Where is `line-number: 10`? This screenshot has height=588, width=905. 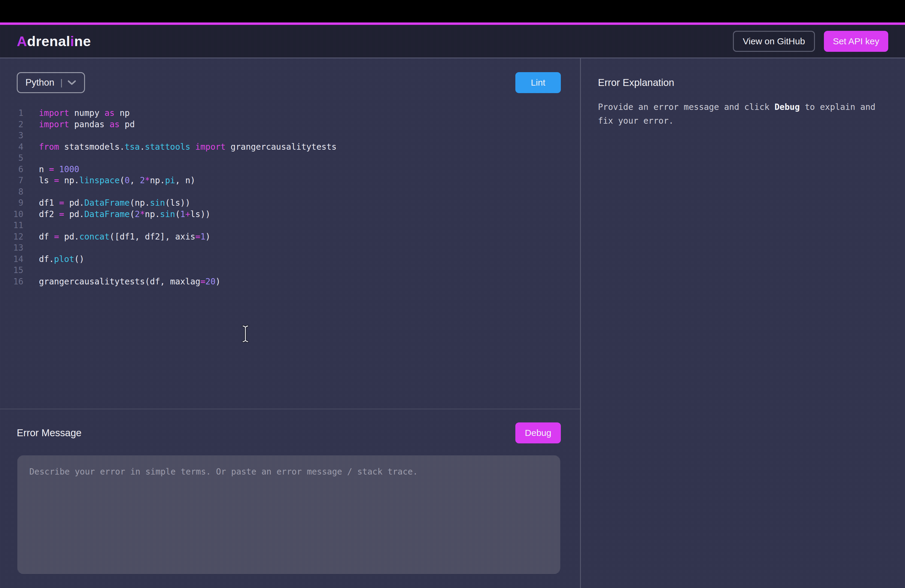 line-number: 10 is located at coordinates (18, 215).